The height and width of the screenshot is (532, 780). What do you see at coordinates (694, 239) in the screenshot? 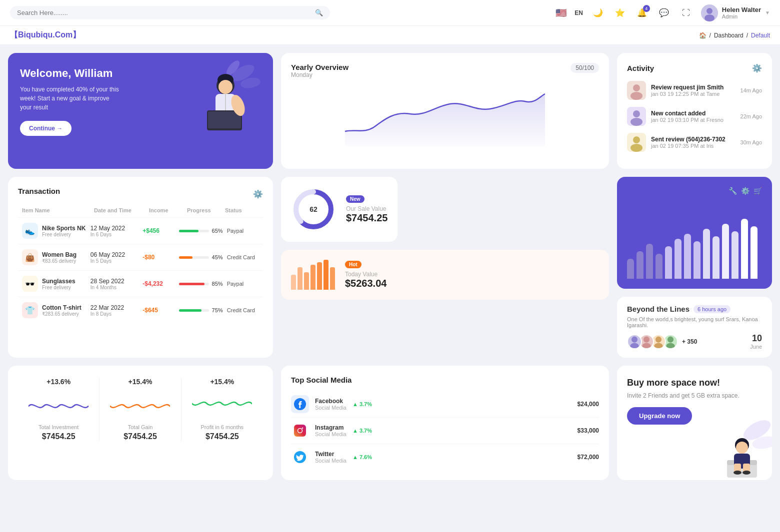
I see `bar-chart-area` at bounding box center [694, 239].